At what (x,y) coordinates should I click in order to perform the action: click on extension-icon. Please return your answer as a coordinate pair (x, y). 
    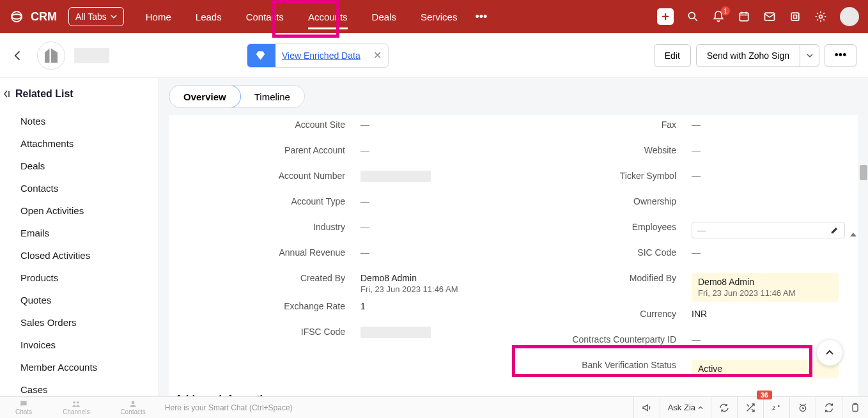
    Looking at the image, I should click on (795, 17).